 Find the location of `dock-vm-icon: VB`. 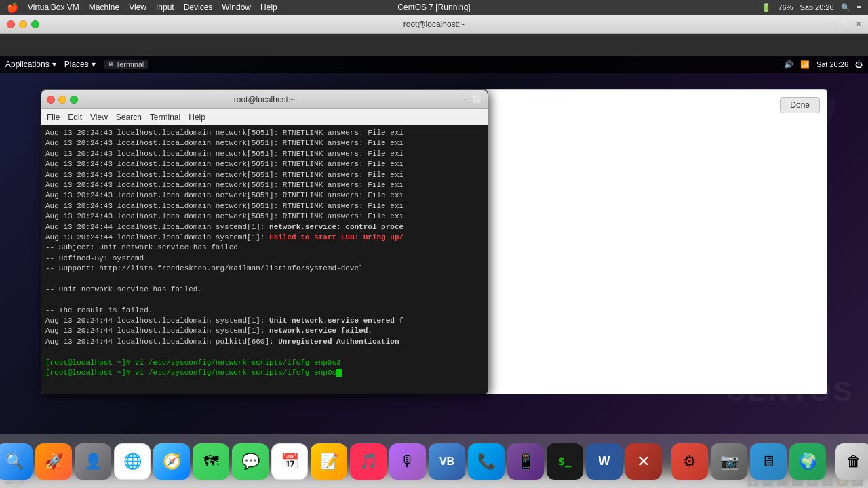

dock-vm-icon: VB is located at coordinates (447, 462).